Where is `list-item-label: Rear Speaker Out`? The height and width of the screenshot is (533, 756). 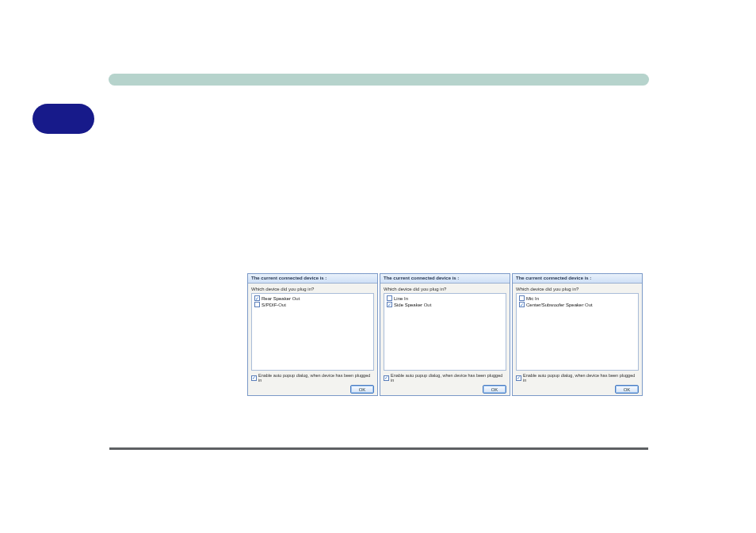
list-item-label: Rear Speaker Out is located at coordinates (281, 299).